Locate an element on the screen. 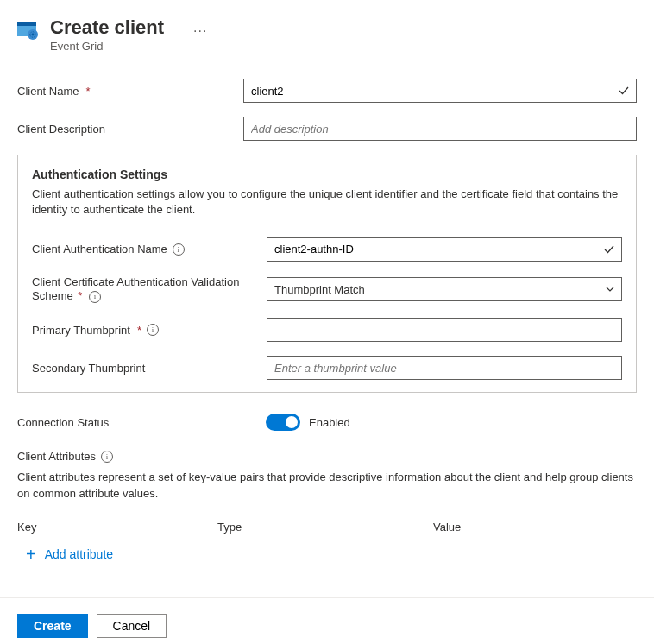  attr-col-value: Value is located at coordinates (535, 527).